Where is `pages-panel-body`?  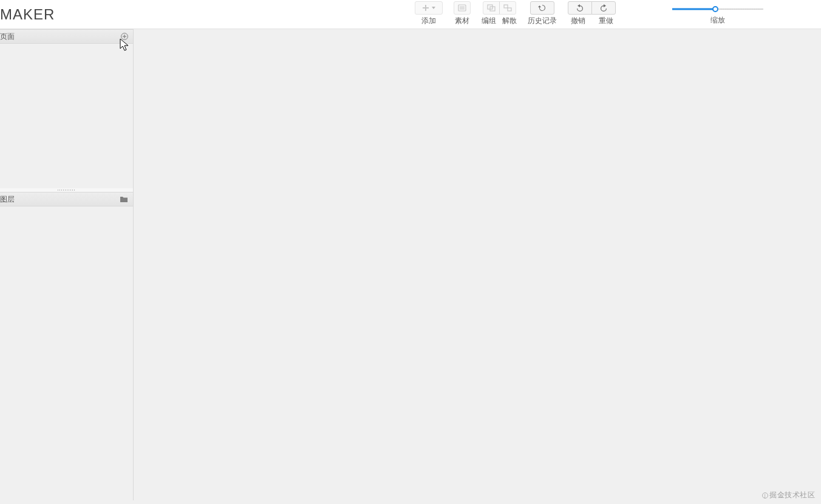 pages-panel-body is located at coordinates (67, 115).